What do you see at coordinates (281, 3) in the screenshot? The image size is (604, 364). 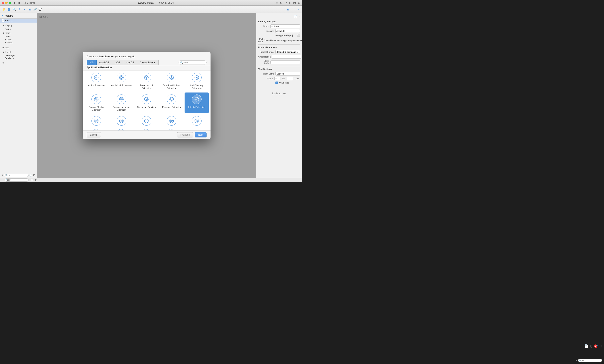 I see `nav-icon: ⊕` at bounding box center [281, 3].